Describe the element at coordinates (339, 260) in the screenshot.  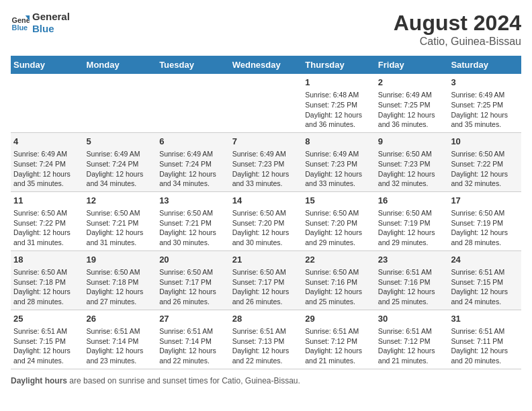
I see `day-number: 22` at that location.